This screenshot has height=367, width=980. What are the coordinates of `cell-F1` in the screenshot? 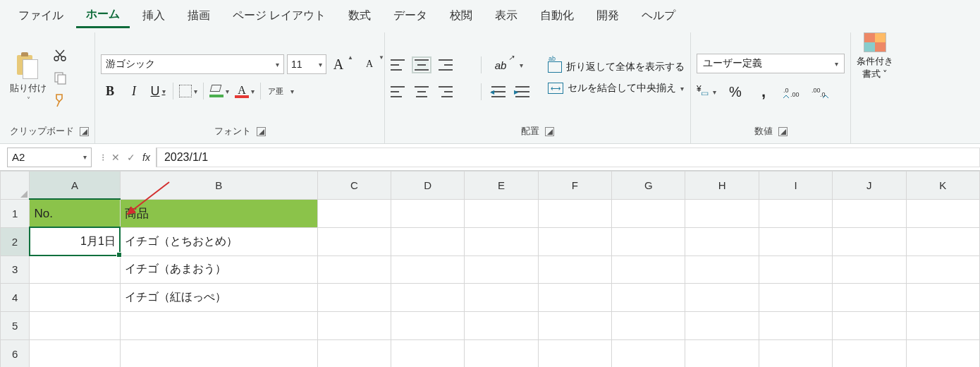 It's located at (575, 213).